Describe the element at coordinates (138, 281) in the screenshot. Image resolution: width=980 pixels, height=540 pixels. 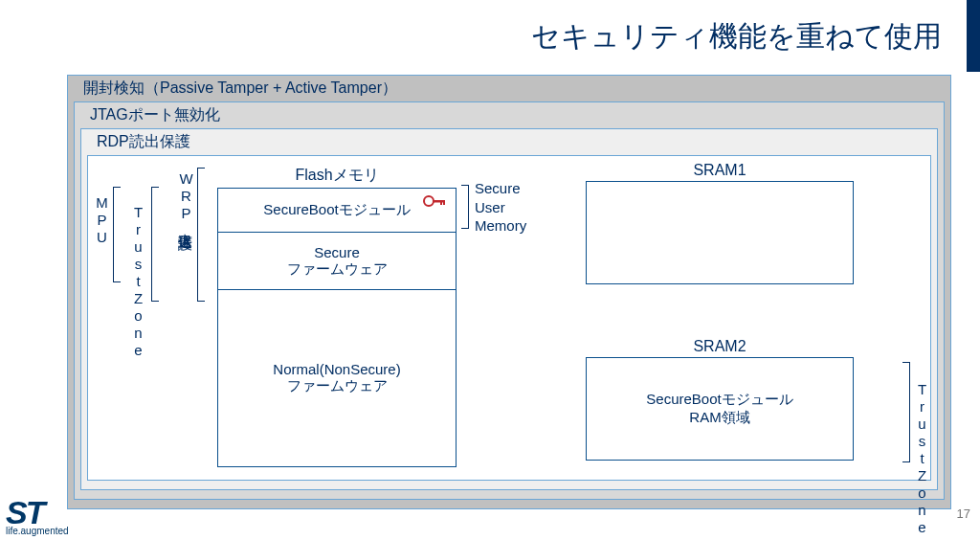
I see `trustzone-left-label: TrustZone` at that location.